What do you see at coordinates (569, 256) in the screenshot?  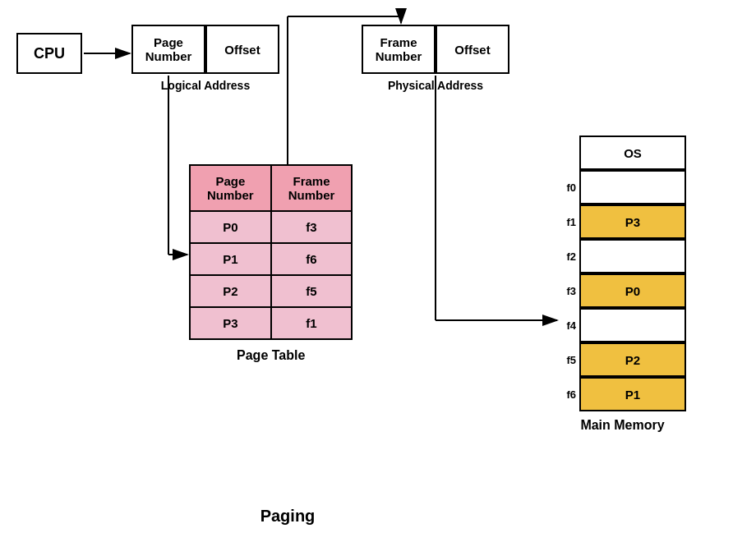 I see `memory-row-label-f2: f2` at bounding box center [569, 256].